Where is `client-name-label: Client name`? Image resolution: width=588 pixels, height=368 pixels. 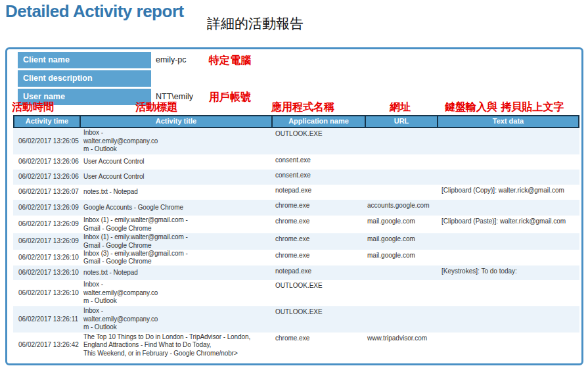
client-name-label: Client name is located at coordinates (84, 60).